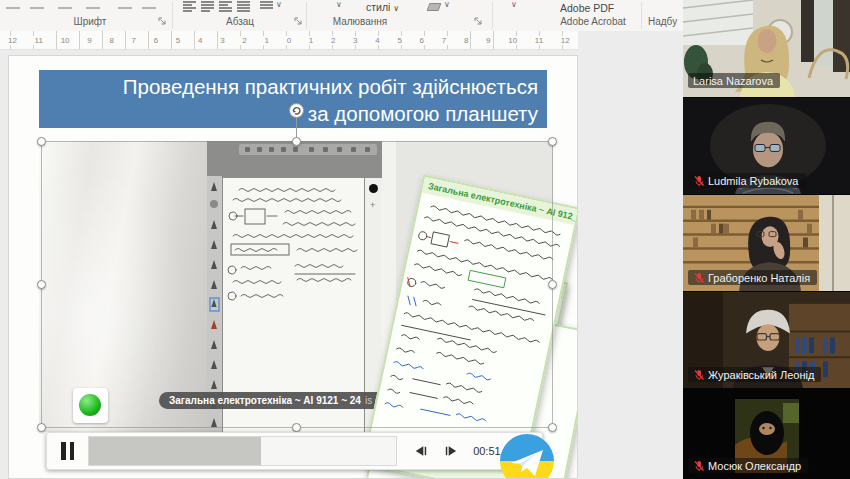 Image resolution: width=850 pixels, height=479 pixels. Describe the element at coordinates (374, 188) in the screenshot. I see `color-dot-icon` at that location.